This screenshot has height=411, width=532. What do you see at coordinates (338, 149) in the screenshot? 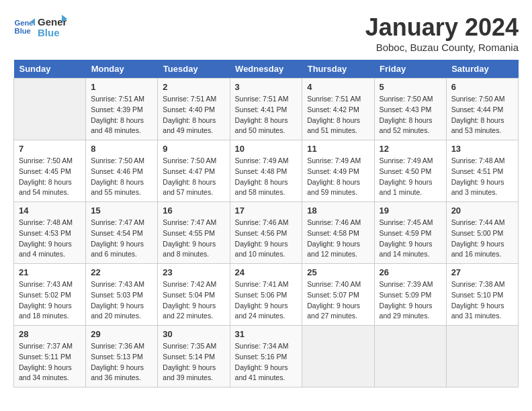
I see `day-number: 11` at bounding box center [338, 149].